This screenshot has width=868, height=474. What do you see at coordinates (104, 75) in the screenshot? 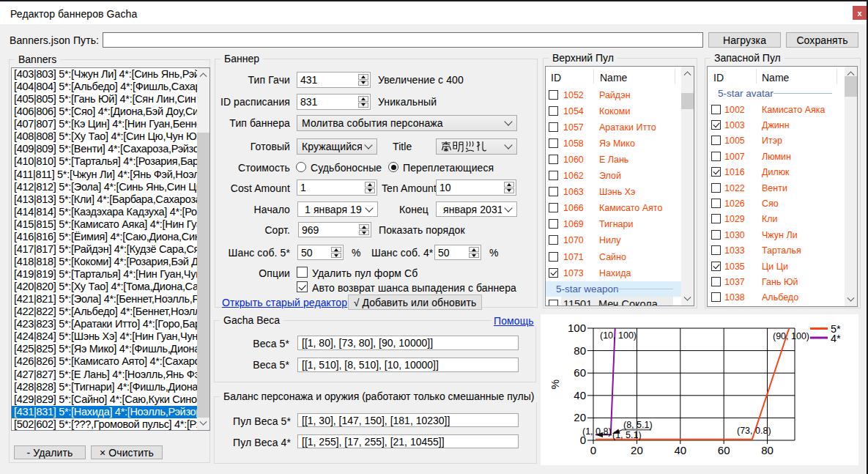
I see `list-item: [403|803] 5*:[Чжун Ли] 4*:[Синь Янь,Рэйз…` at bounding box center [104, 75].